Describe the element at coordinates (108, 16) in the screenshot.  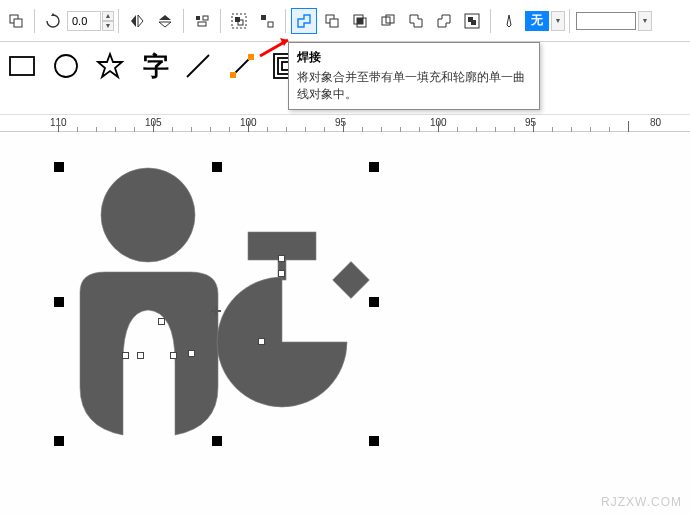
I see `spin-up: ▲` at that location.